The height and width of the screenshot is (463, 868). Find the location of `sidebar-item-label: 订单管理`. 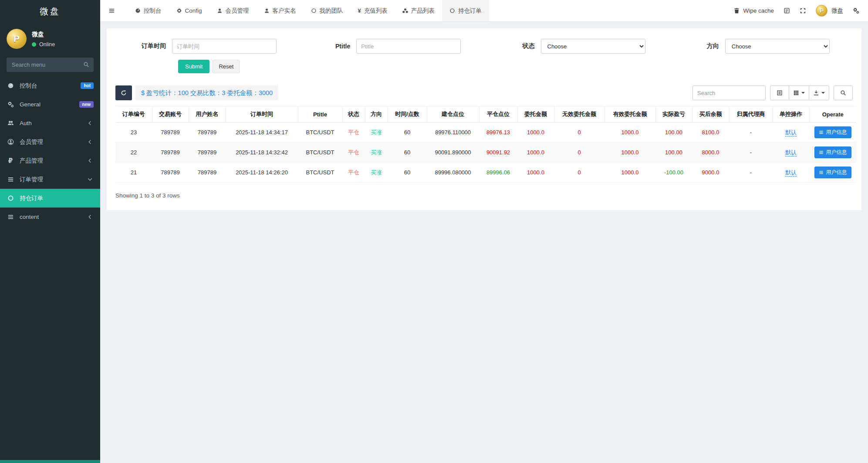

sidebar-item-label: 订单管理 is located at coordinates (31, 180).